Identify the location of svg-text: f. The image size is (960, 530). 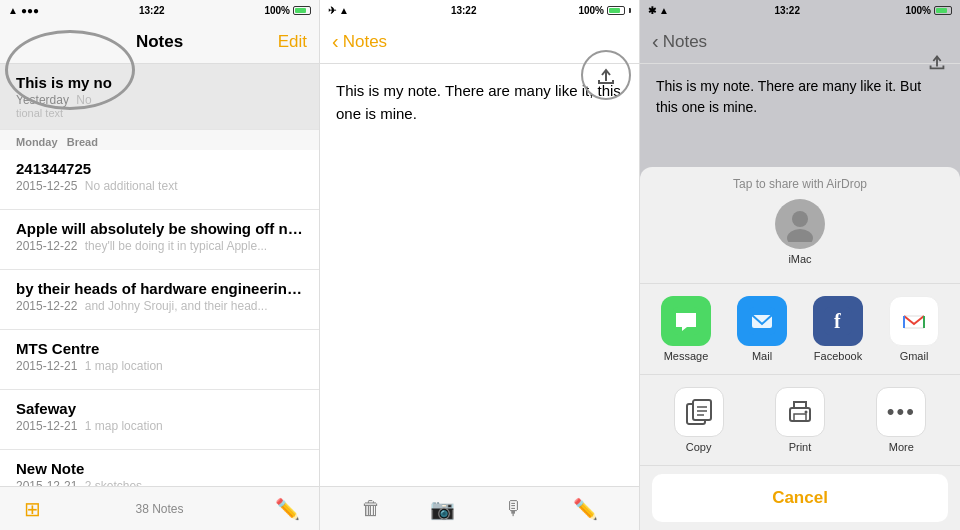
(838, 321).